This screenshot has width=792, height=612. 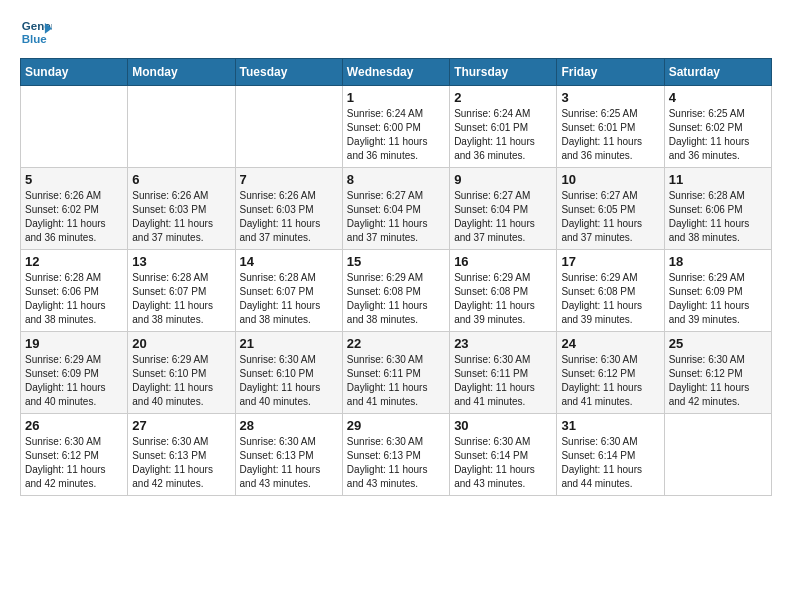 What do you see at coordinates (718, 217) in the screenshot?
I see `day-info: Sunrise: 6:28 AM Sunset: 6:06 PM Dayligh…` at bounding box center [718, 217].